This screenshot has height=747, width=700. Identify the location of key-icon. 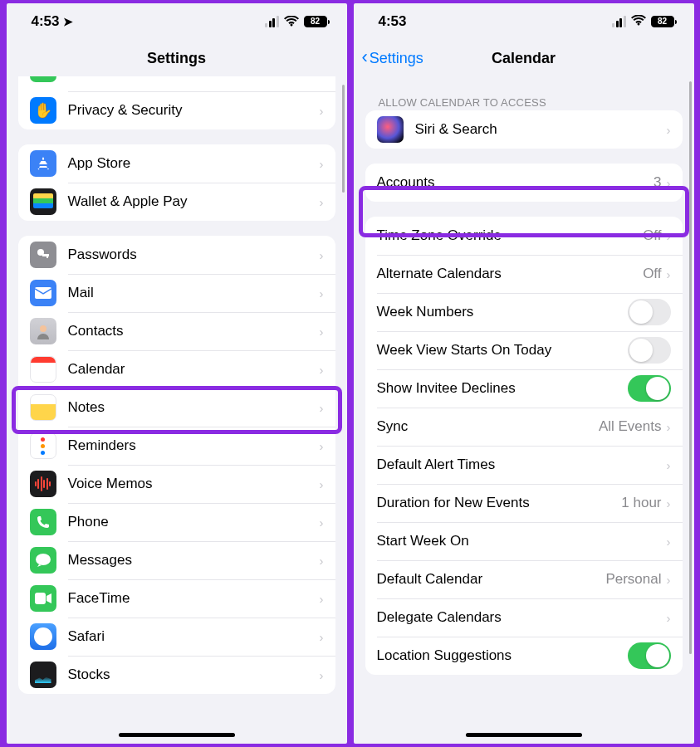
(43, 255).